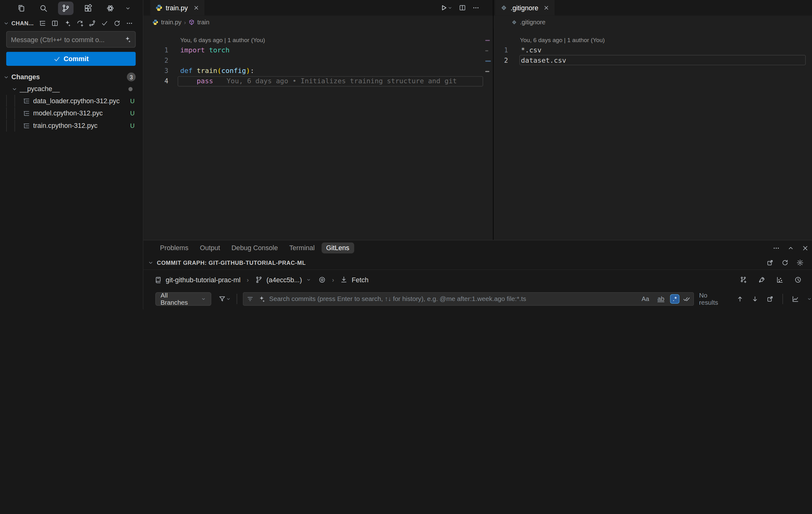 The width and height of the screenshot is (812, 514). I want to click on symbol-module-icon, so click(192, 22).